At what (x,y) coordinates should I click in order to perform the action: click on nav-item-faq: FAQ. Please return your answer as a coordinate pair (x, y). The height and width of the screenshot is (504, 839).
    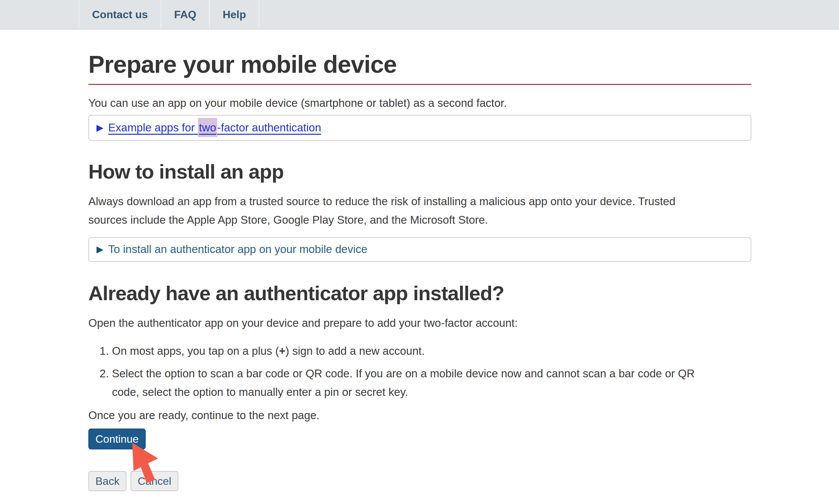
    Looking at the image, I should click on (186, 14).